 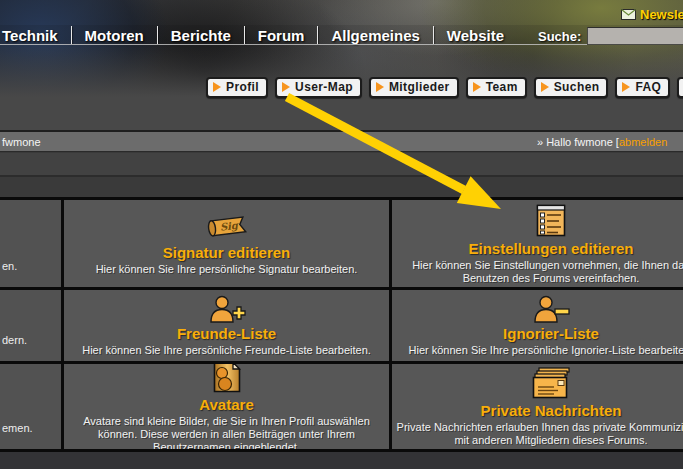 I want to click on cell-title: Freunde-Liste, so click(x=226, y=334).